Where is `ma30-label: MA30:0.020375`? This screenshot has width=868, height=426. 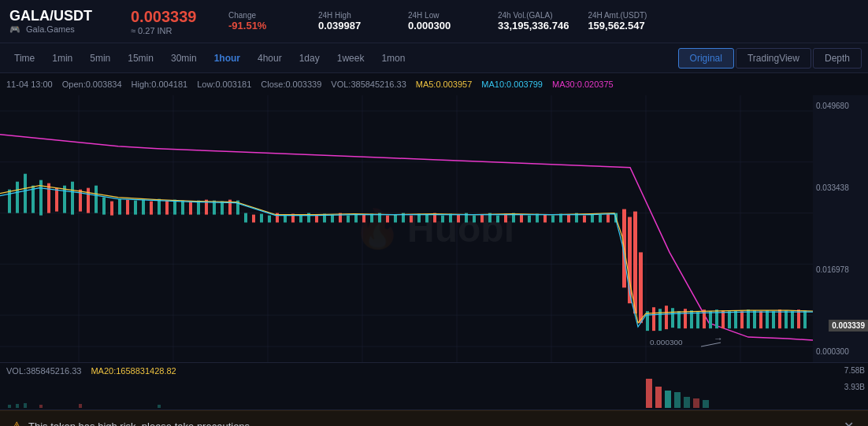 ma30-label: MA30:0.020375 is located at coordinates (583, 84).